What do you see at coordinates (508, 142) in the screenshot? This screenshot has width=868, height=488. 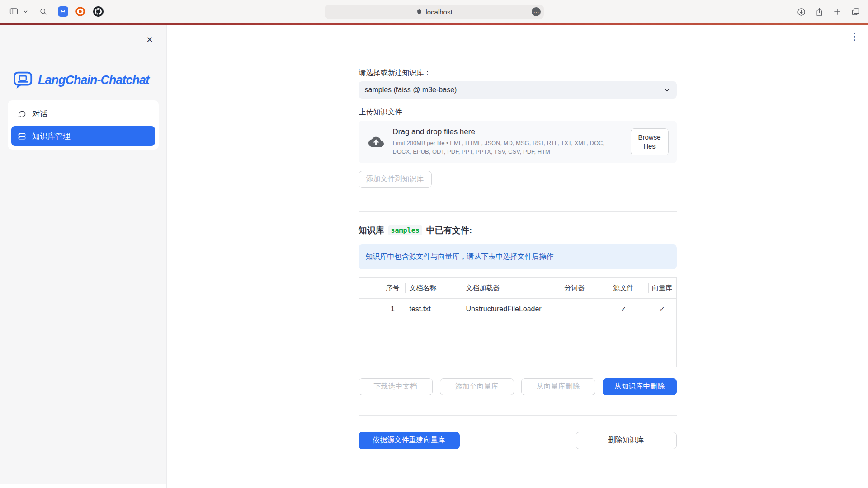 I see `dropzone-texts: Drag and drop files here Limit 200MB per…` at bounding box center [508, 142].